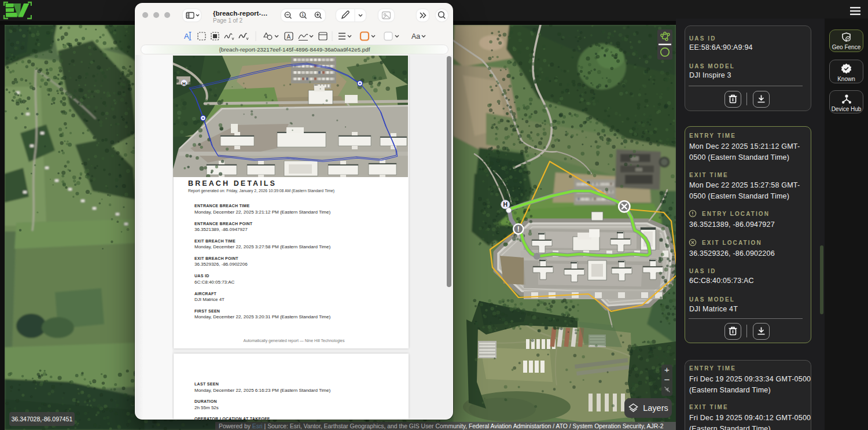 This screenshot has width=868, height=430. I want to click on svg-text: Aa, so click(415, 36).